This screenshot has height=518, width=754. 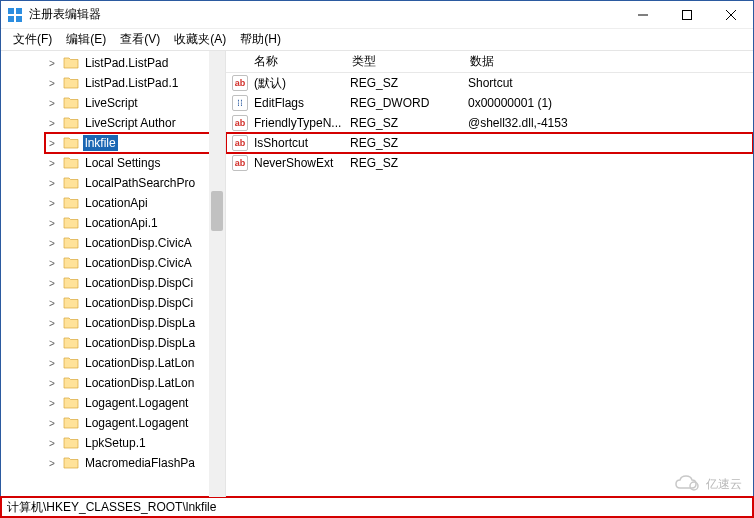 What do you see at coordinates (403, 62) in the screenshot?
I see `col-type: 类型` at bounding box center [403, 62].